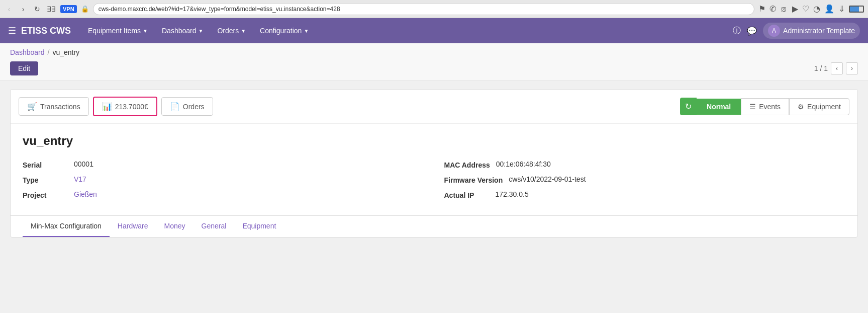  I want to click on bookmark-icon: ⚑, so click(762, 9).